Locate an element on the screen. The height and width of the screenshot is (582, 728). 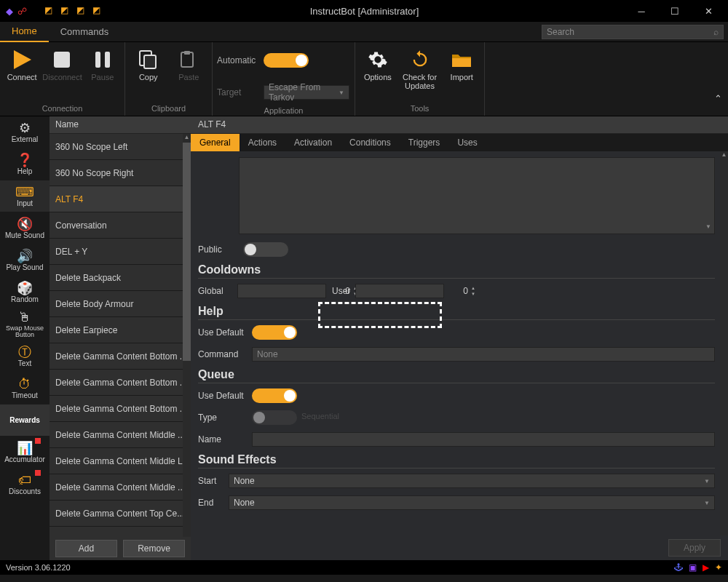
discord-icon: 🕹 is located at coordinates (678, 567).